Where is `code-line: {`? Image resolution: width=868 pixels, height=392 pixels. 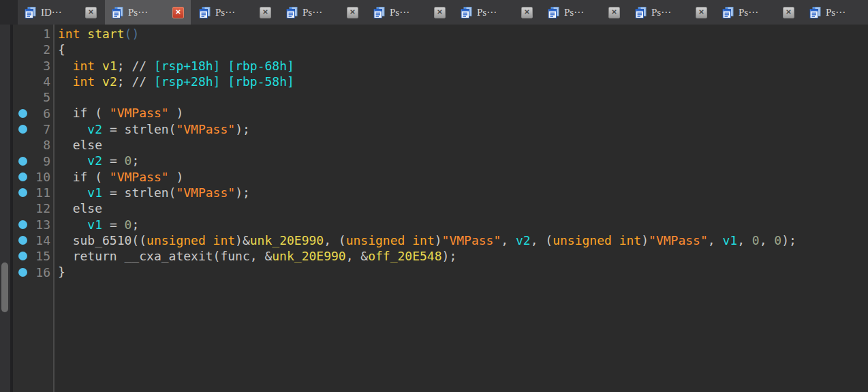
code-line: { is located at coordinates (463, 49).